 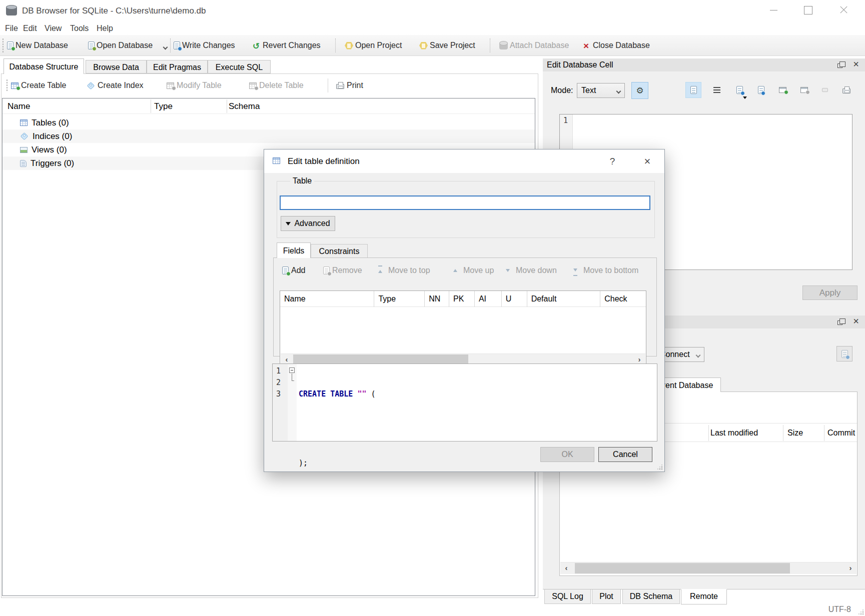 What do you see at coordinates (30, 28) in the screenshot?
I see `menu-edit: Edit` at bounding box center [30, 28].